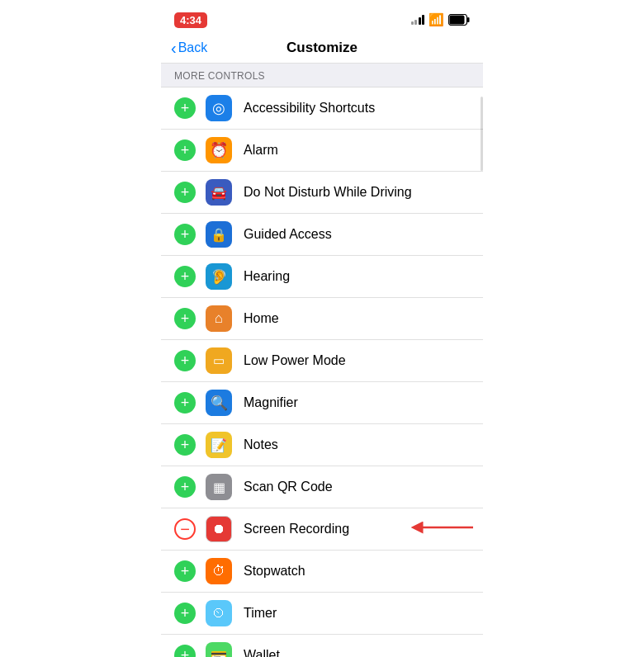 Image resolution: width=644 pixels, height=657 pixels. Describe the element at coordinates (357, 277) in the screenshot. I see `item-label: Hearing` at that location.